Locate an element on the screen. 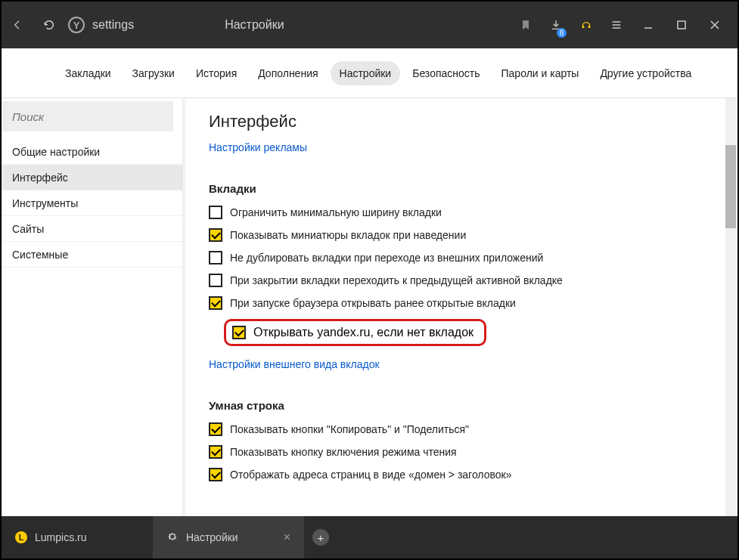 This screenshot has height=560, width=739. sidebar-search is located at coordinates (88, 116).